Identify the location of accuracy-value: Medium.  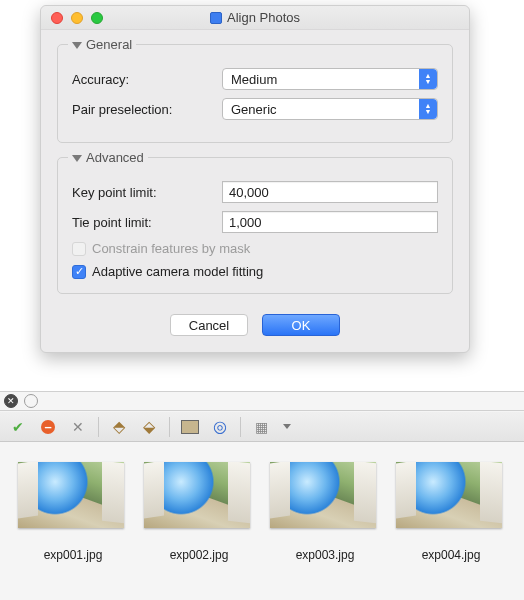
(254, 80).